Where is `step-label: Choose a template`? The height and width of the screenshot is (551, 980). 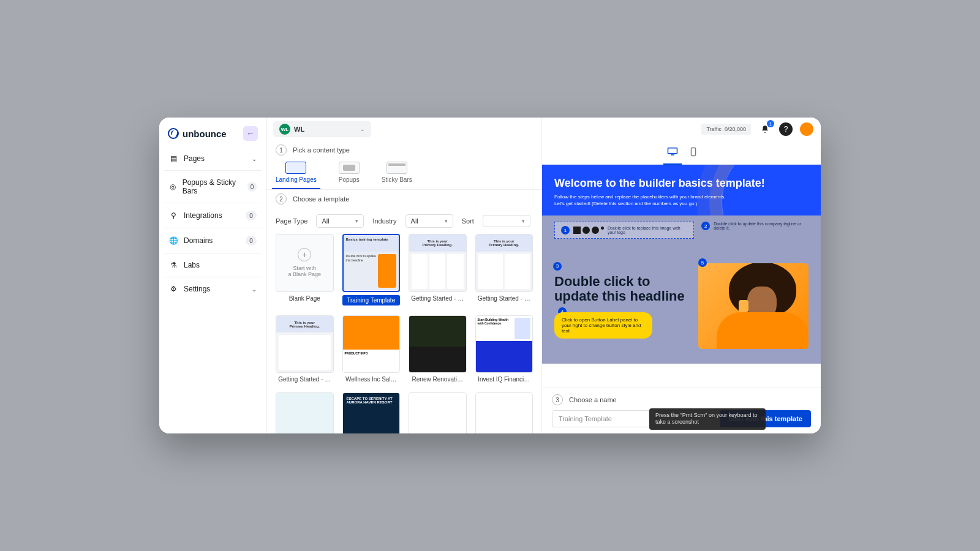 step-label: Choose a template is located at coordinates (321, 199).